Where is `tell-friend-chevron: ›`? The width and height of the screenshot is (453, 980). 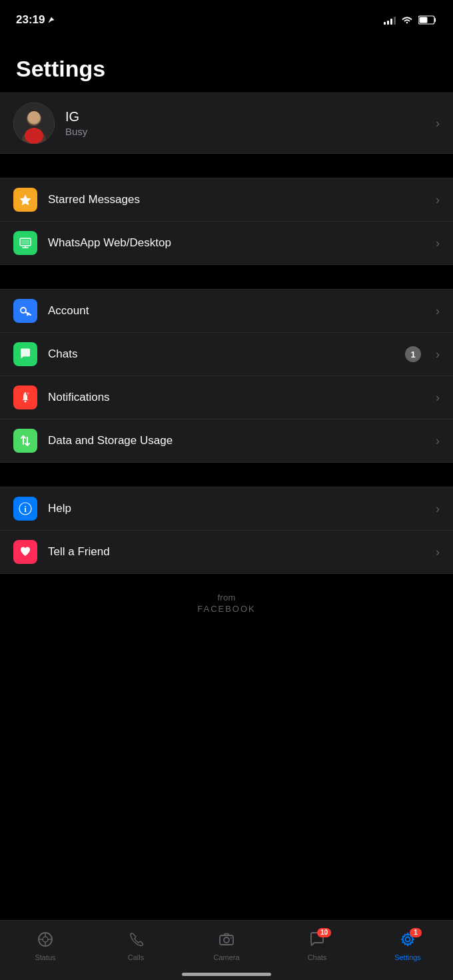
tell-friend-chevron: › is located at coordinates (438, 553).